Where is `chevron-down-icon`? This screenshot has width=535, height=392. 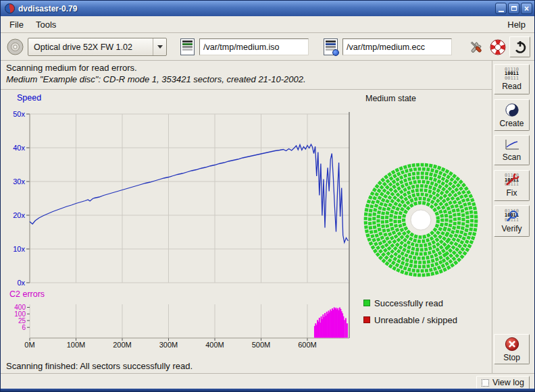 chevron-down-icon is located at coordinates (159, 47).